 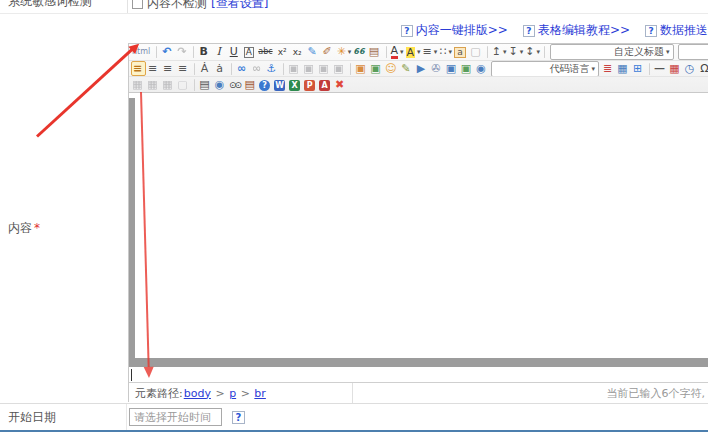 What do you see at coordinates (446, 52) in the screenshot?
I see `unordered-list-button: ∷▾` at bounding box center [446, 52].